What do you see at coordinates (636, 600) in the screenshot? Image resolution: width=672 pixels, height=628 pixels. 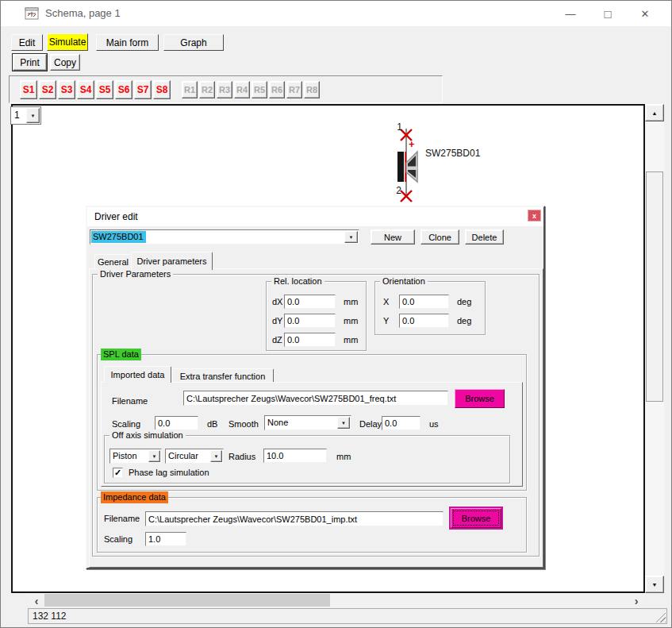 I see `scroll-right-icon: ›` at bounding box center [636, 600].